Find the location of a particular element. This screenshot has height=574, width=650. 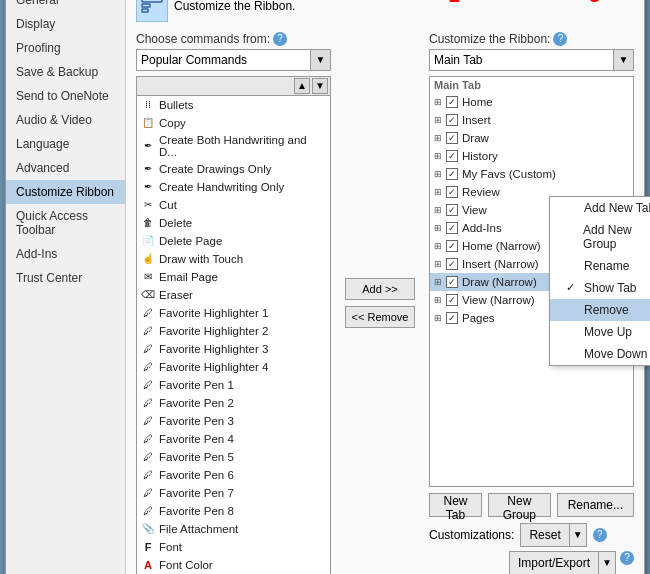

context-menu: Add New Tab Add New Group Rename is located at coordinates (600, 281).